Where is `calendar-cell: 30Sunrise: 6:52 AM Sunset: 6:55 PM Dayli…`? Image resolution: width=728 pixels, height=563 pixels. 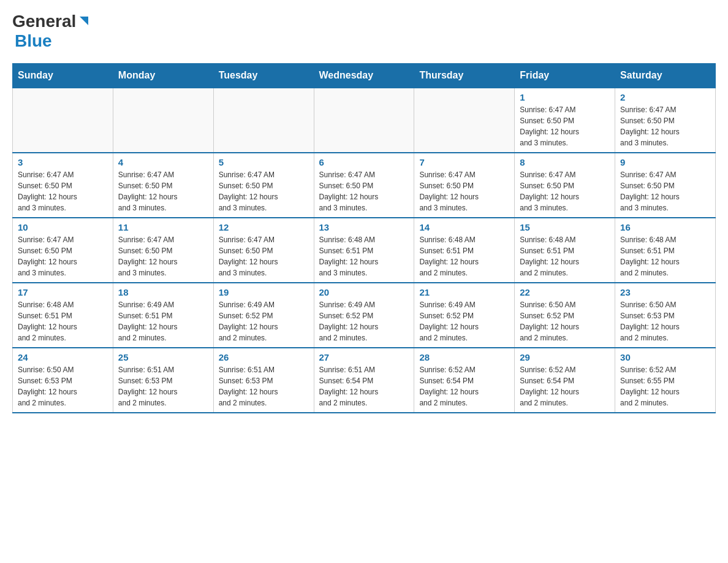 calendar-cell: 30Sunrise: 6:52 AM Sunset: 6:55 PM Dayli… is located at coordinates (665, 380).